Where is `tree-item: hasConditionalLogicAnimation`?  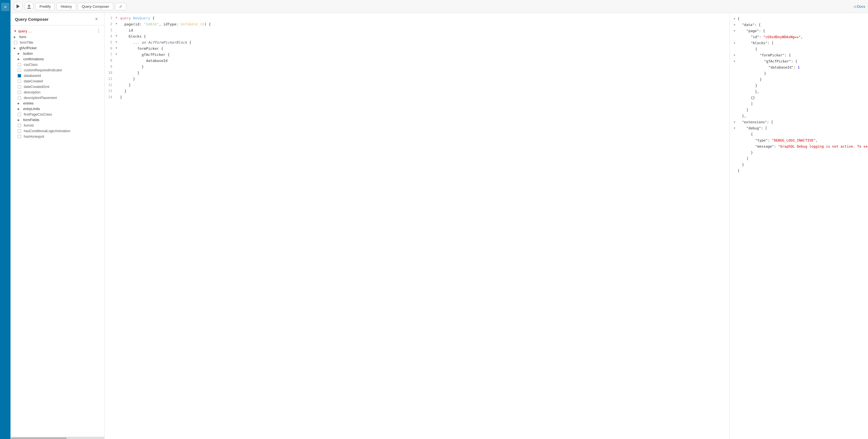
tree-item: hasConditionalLogicAnimation is located at coordinates (57, 131).